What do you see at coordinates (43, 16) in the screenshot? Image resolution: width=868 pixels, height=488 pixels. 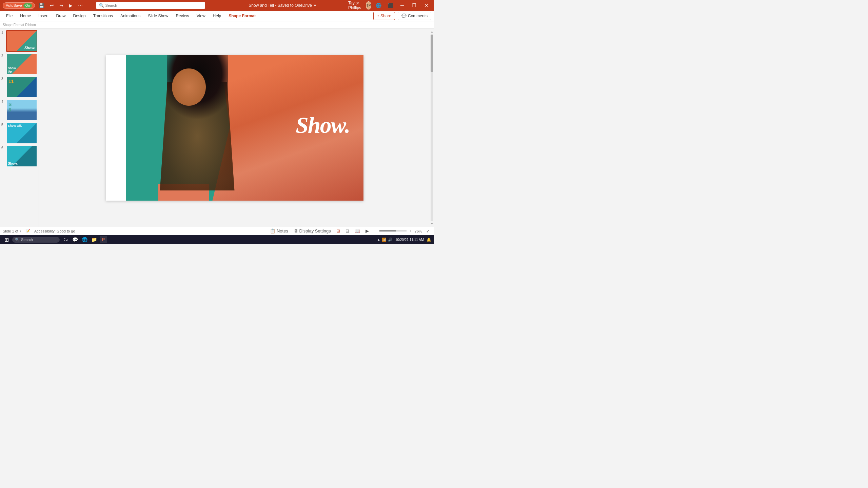 I see `menu-insert: Insert` at bounding box center [43, 16].